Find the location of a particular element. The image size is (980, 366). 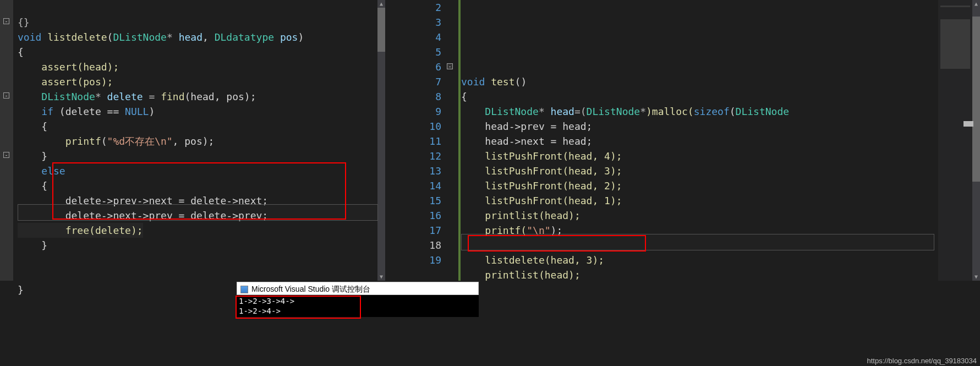

line-number: 5 is located at coordinates (419, 52).